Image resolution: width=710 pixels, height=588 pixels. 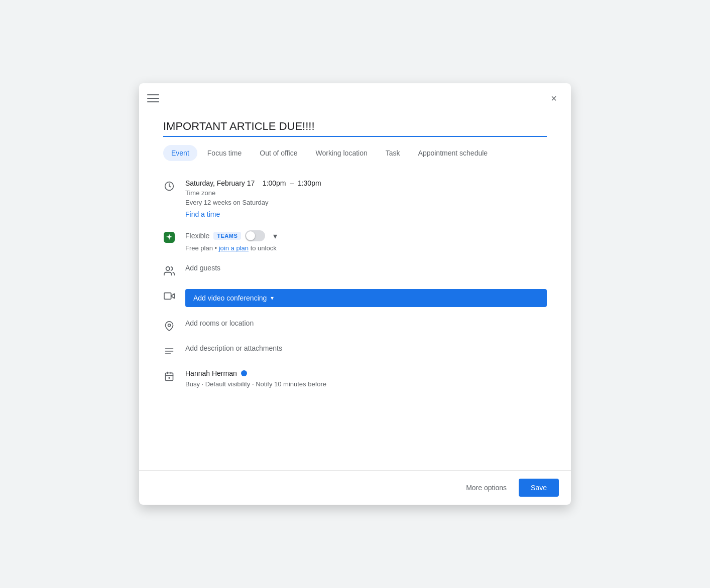 I want to click on tab-task: Task, so click(x=393, y=153).